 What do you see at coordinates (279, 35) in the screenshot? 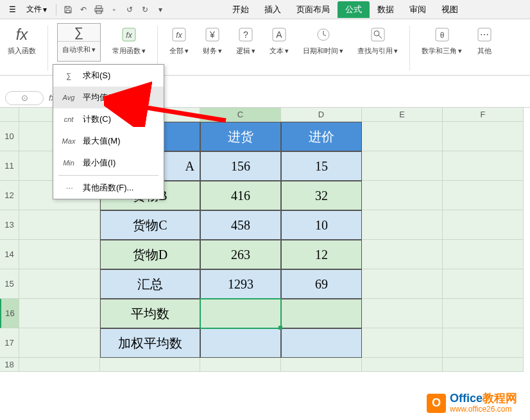
I see `svg-text: A` at bounding box center [279, 35].